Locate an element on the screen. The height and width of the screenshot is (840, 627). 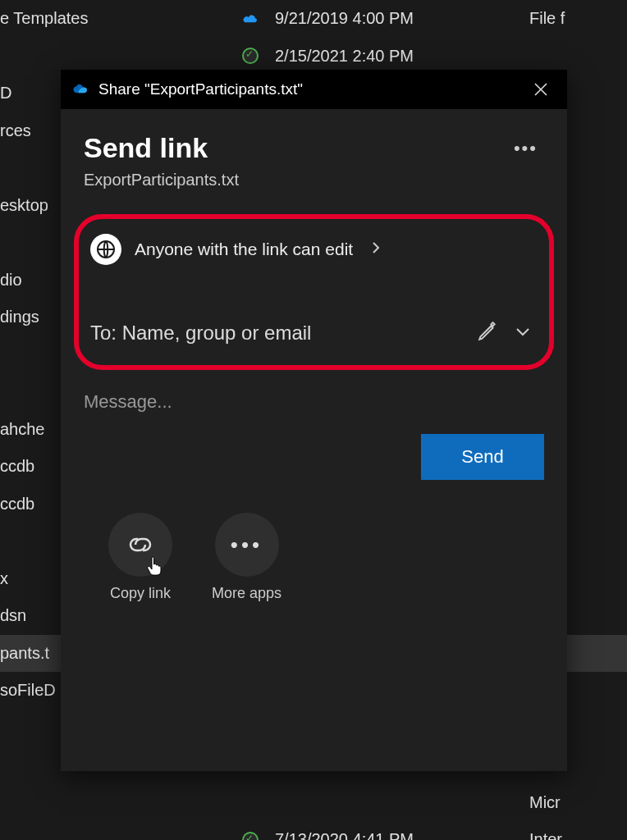
dialog-titlebar: Share "ExportParticipants.txt" is located at coordinates (314, 89).